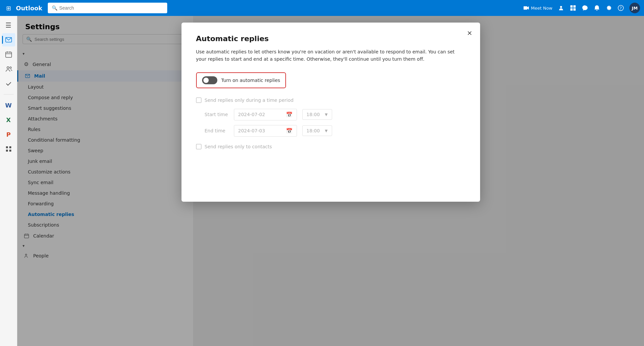 Image resolution: width=644 pixels, height=346 pixels. Describe the element at coordinates (9, 8) in the screenshot. I see `waffle-icon: ⊞` at that location.